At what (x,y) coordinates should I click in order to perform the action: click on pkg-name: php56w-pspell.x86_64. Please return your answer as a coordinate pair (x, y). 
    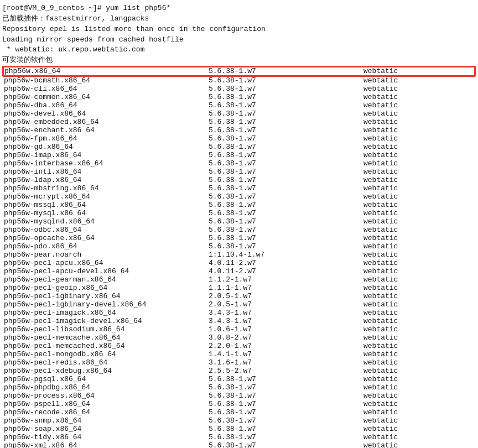
    Looking at the image, I should click on (105, 404).